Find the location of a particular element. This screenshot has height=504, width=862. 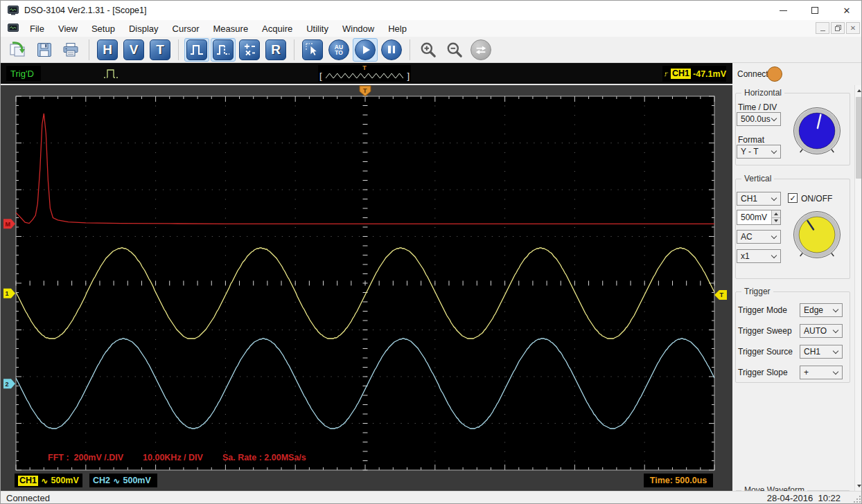

scale-spinner: 500mV is located at coordinates (759, 217).